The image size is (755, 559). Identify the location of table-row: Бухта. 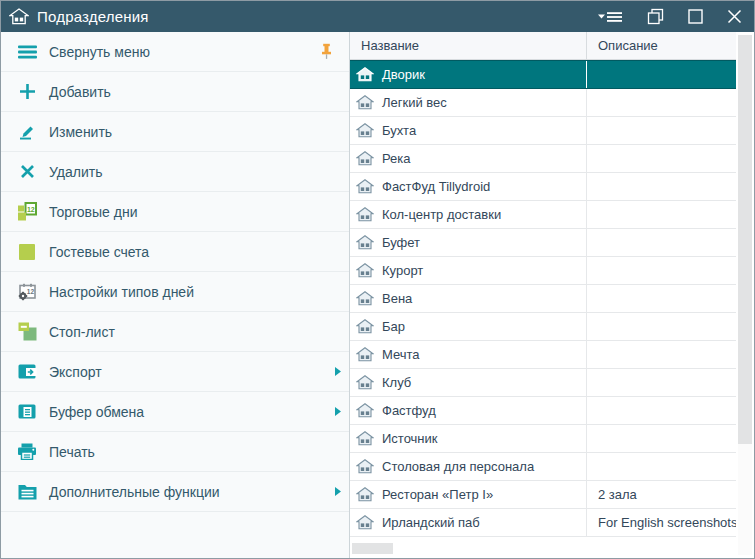
(543, 131).